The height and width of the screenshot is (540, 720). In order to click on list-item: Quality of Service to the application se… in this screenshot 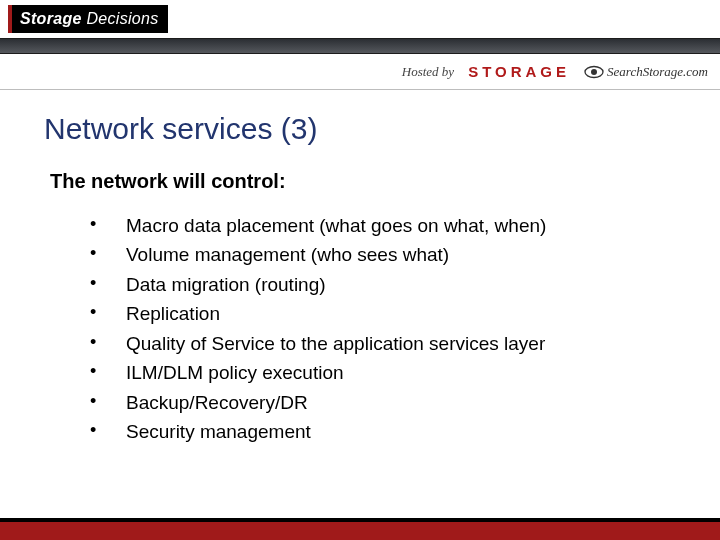, I will do `click(383, 344)`.